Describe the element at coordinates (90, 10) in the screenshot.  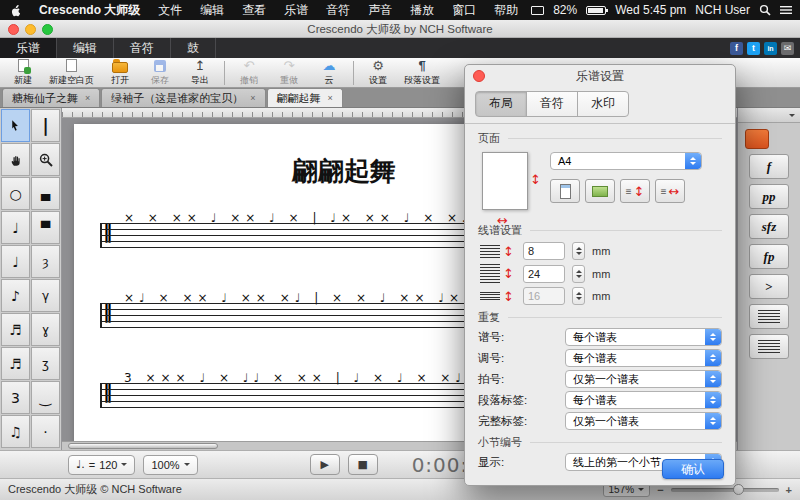
I see `menu-app-name: Crescendo 大师级` at that location.